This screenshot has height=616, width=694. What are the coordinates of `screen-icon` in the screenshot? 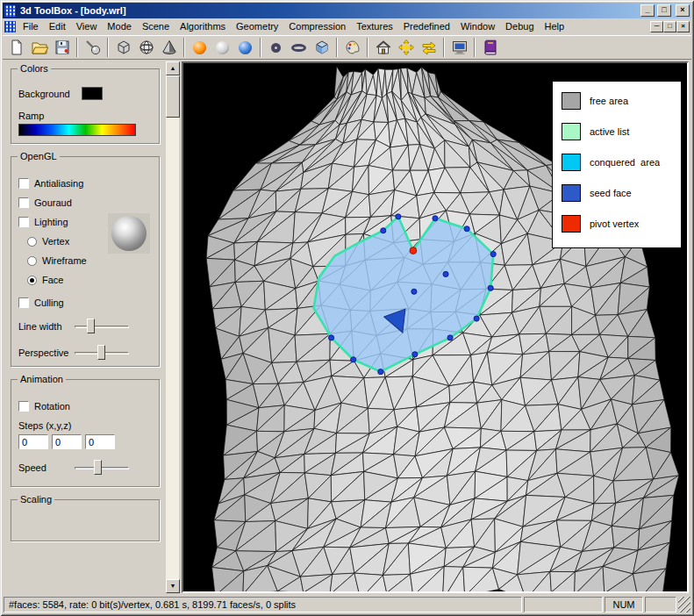 It's located at (460, 47).